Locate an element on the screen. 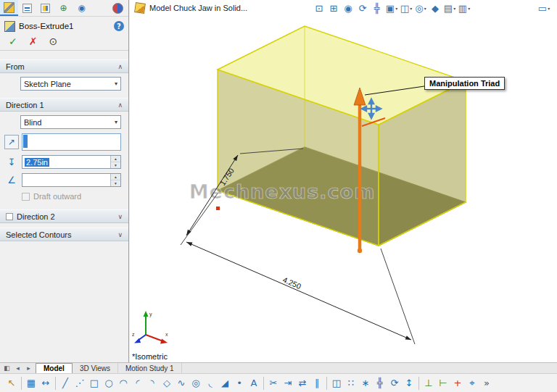  select-icon: ↖ is located at coordinates (12, 383).